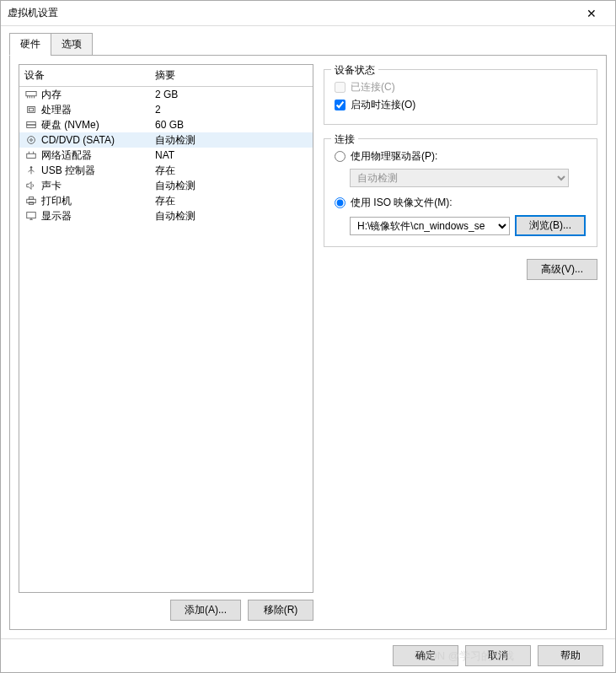 This screenshot has width=616, height=673. What do you see at coordinates (459, 178) in the screenshot?
I see `physical-drive-select: 自动检测` at bounding box center [459, 178].